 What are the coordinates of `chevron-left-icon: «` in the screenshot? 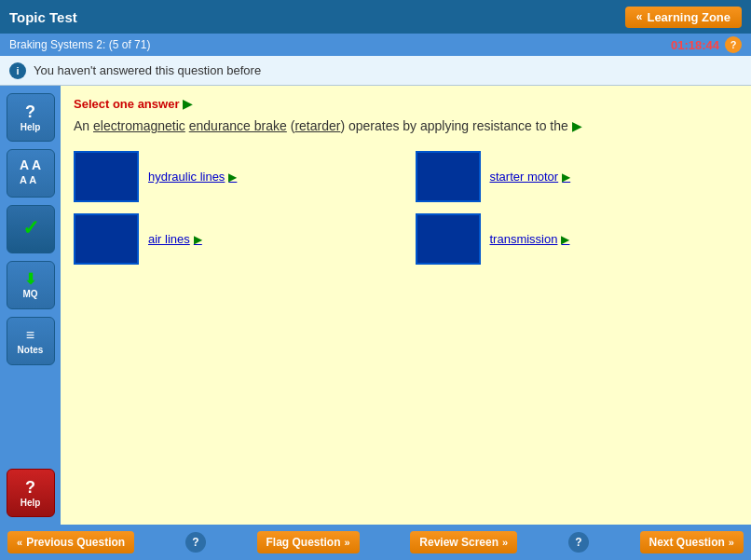 It's located at (639, 17).